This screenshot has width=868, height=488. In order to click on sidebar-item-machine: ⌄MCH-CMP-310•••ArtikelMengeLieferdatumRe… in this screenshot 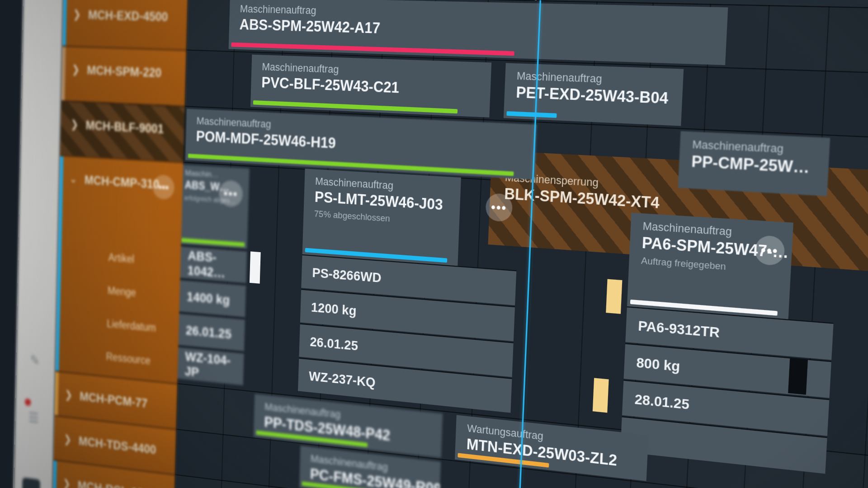, I will do `click(119, 269)`.